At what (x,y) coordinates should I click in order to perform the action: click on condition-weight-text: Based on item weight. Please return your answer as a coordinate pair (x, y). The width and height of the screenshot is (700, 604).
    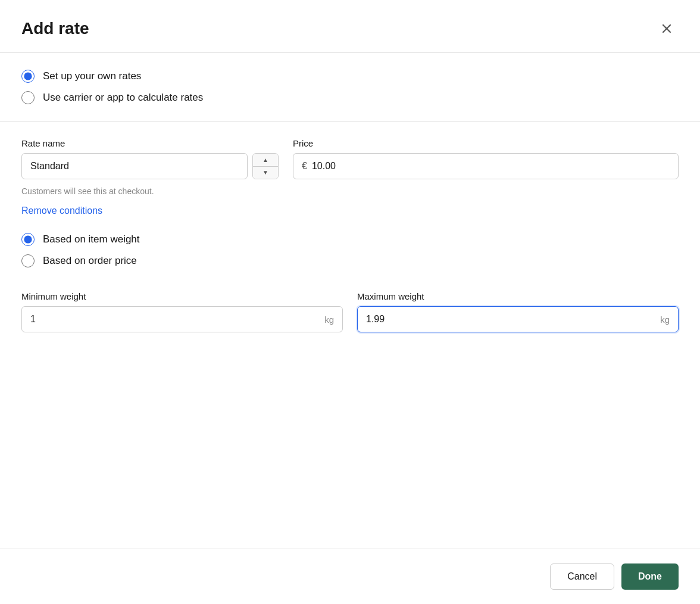
    Looking at the image, I should click on (92, 239).